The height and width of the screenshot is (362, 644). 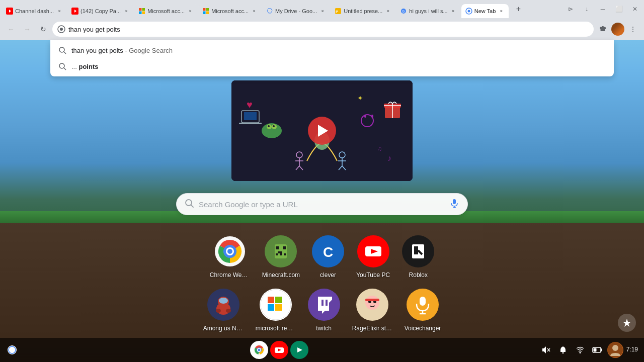 I want to click on tab-title-1: Channel dash..., so click(x=34, y=11).